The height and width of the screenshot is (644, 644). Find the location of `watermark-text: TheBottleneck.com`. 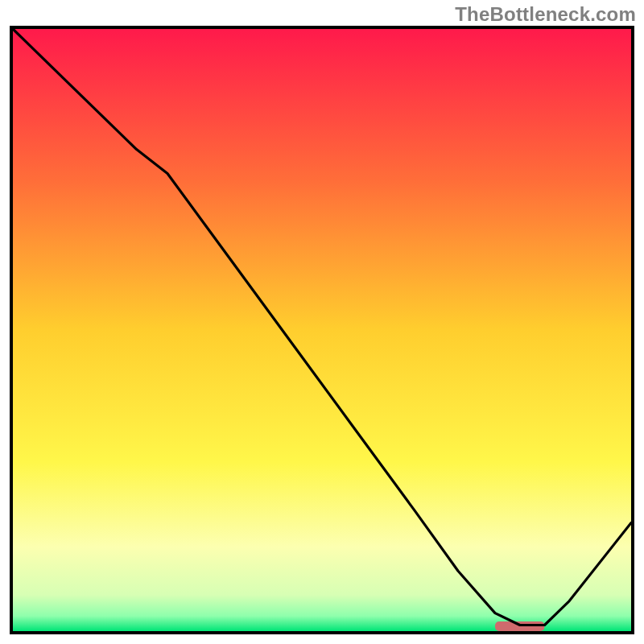

watermark-text: TheBottleneck.com is located at coordinates (546, 14).